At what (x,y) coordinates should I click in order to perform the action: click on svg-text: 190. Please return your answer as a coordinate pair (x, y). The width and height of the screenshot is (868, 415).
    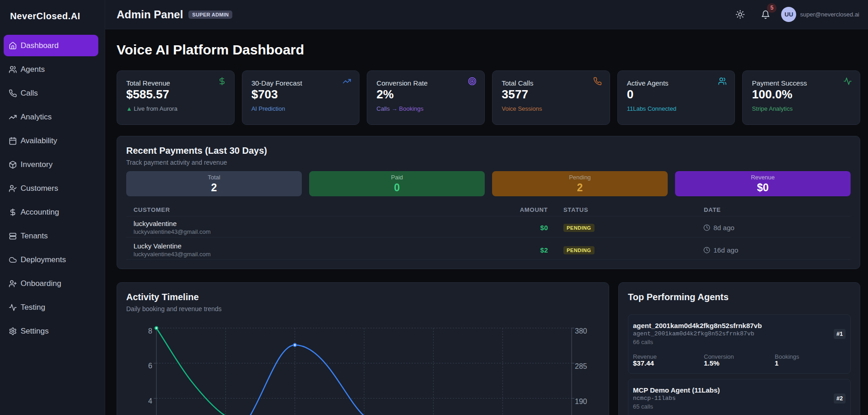
    Looking at the image, I should click on (581, 402).